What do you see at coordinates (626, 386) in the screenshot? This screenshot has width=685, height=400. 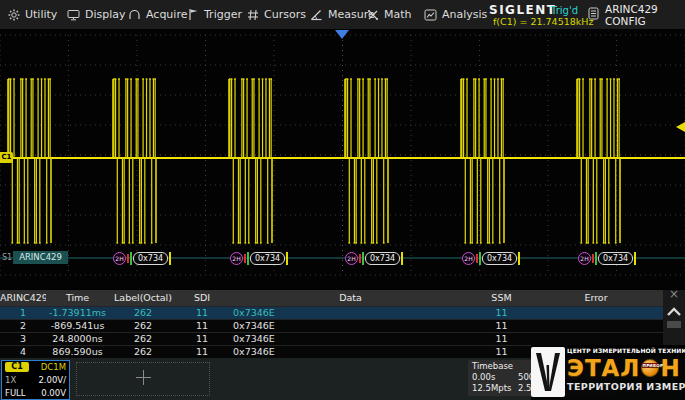 I see `watermark-bottom-line: ТЕРРИТОРИЯ ИЗМЕРЕНИЙ` at bounding box center [626, 386].